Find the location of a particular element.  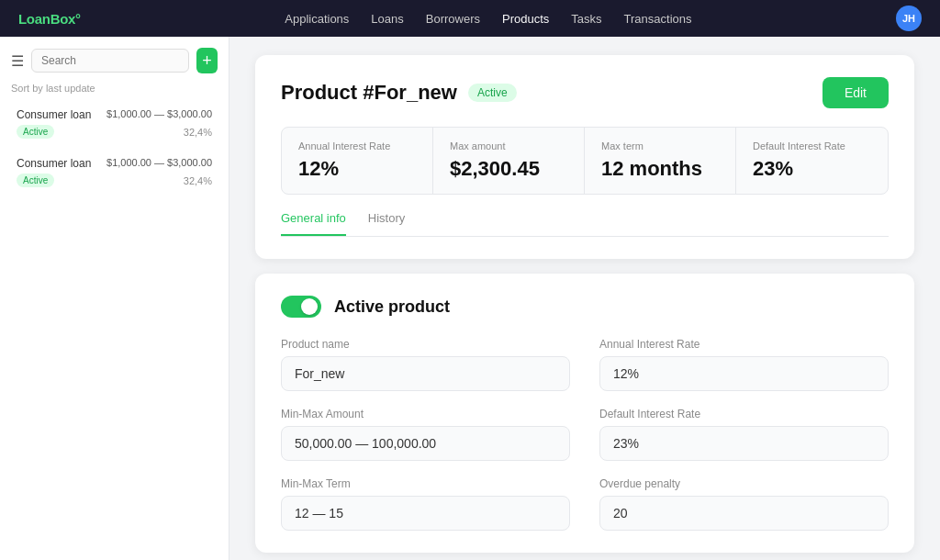

field-annual-rate: Annual Interest Rate is located at coordinates (744, 364).